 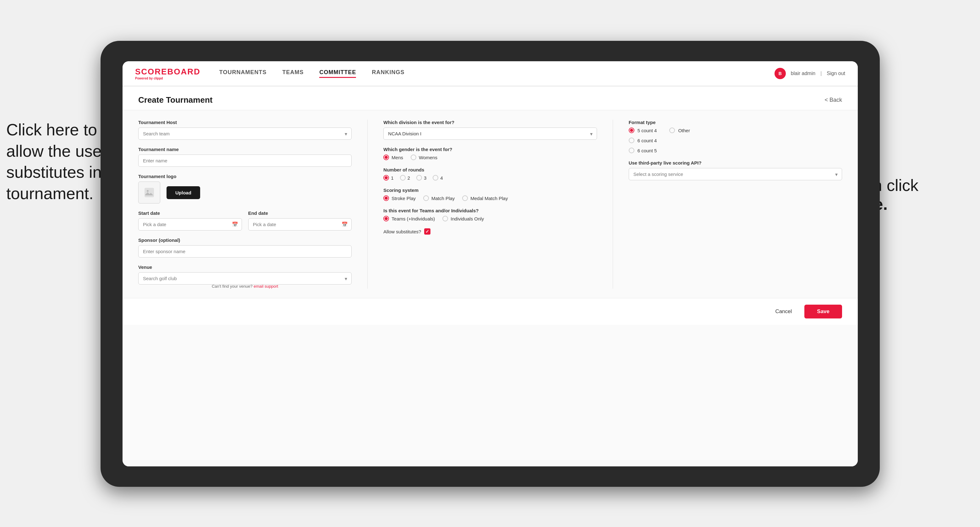 What do you see at coordinates (490, 74) in the screenshot?
I see `navbar: SCOREBOARD Powered by clippd TOURNAMENTS…` at bounding box center [490, 74].